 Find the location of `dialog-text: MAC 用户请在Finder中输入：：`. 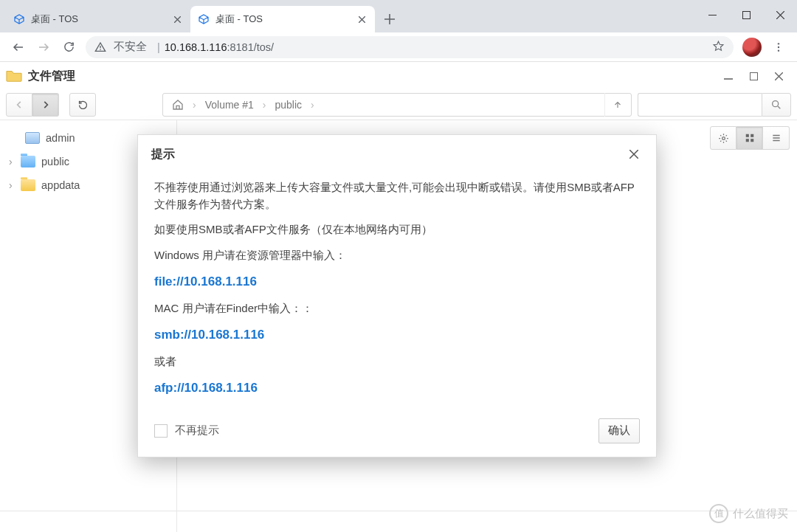

dialog-text: MAC 用户请在Finder中输入：： is located at coordinates (397, 308).